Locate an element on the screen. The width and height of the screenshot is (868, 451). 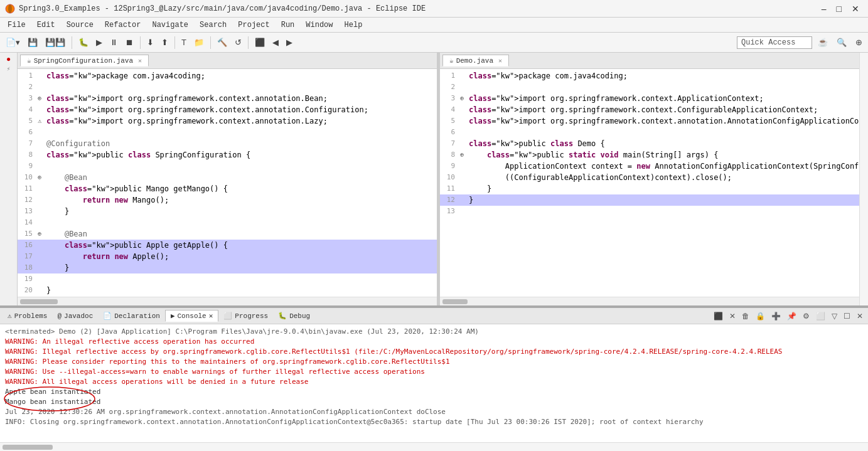
menu-navigate: Navigate is located at coordinates (170, 25).